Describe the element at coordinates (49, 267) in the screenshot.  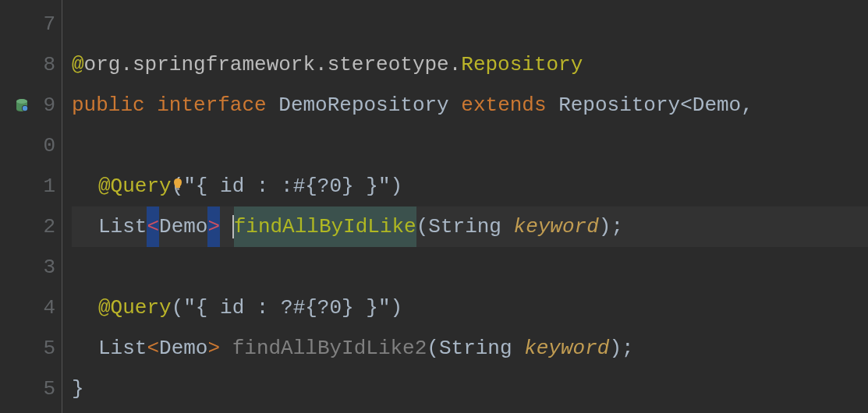
I see `line-number: 3` at that location.